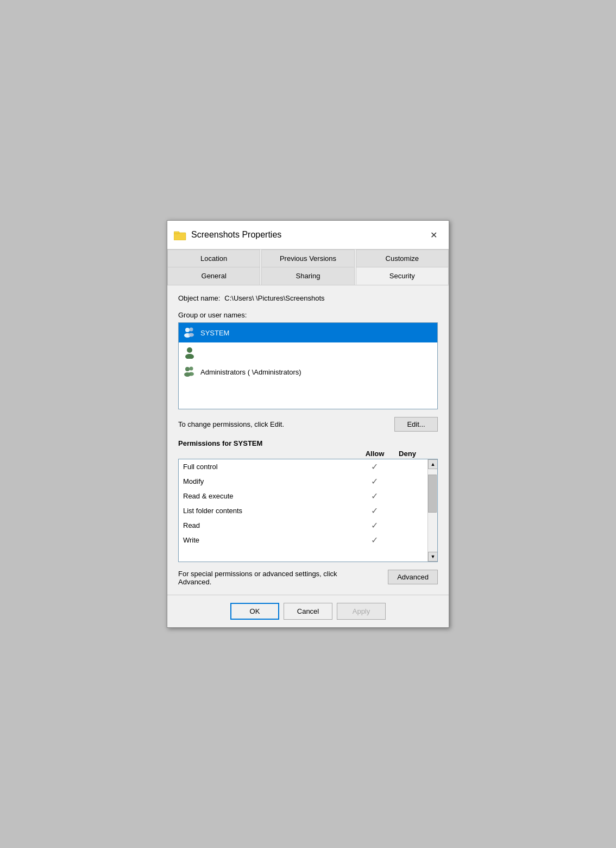 Image resolution: width=616 pixels, height=848 pixels. I want to click on administrators-icon, so click(190, 372).